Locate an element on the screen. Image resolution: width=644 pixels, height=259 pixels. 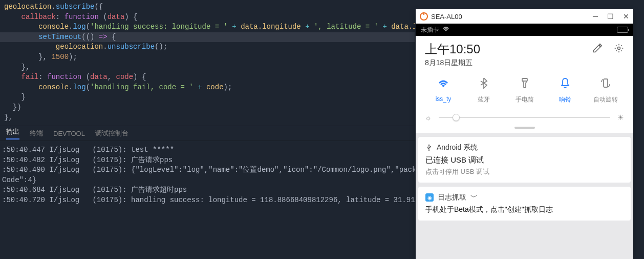
clock-date: 8月18日星期五 is located at coordinates (453, 63).